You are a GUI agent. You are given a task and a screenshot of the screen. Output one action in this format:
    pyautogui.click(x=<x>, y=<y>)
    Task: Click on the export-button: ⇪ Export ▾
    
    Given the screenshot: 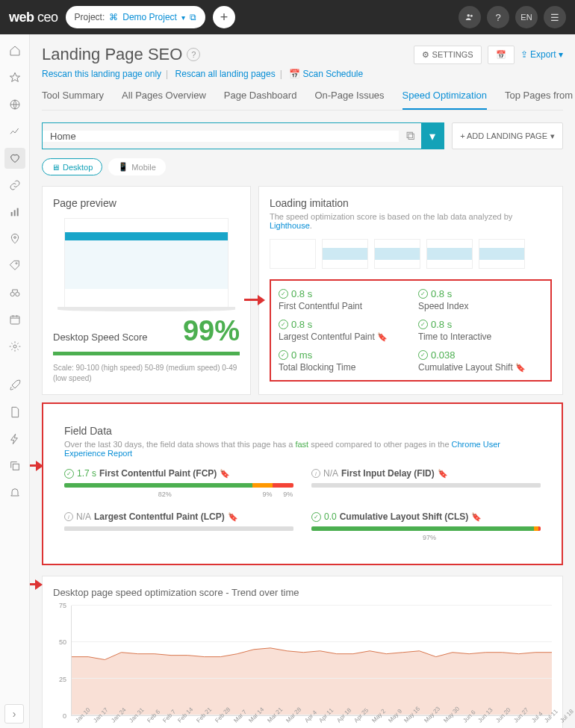 What is the action you would take?
    pyautogui.click(x=542, y=55)
    